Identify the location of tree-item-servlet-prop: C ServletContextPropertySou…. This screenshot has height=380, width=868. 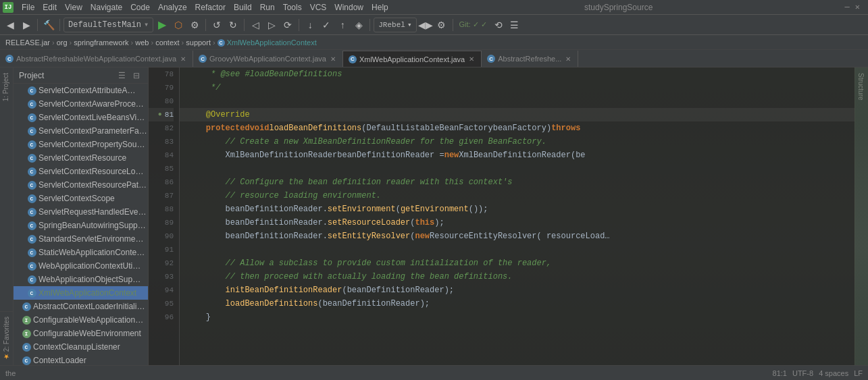
(81, 144).